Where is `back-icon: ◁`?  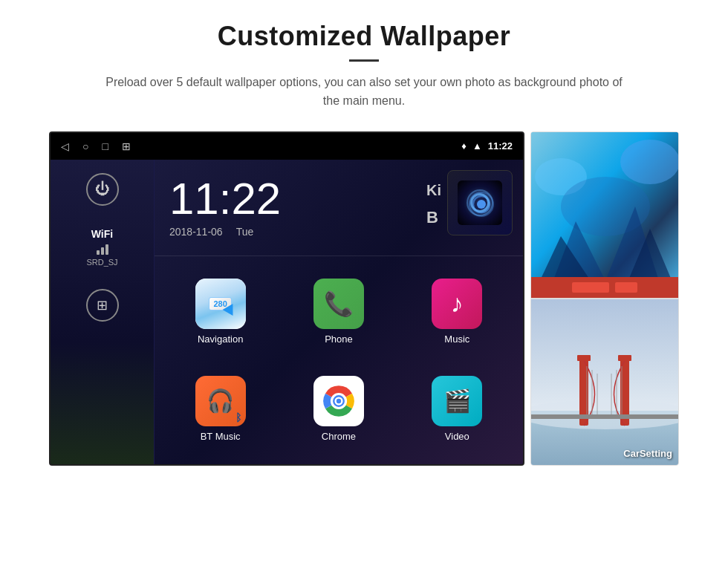
back-icon: ◁ is located at coordinates (65, 146).